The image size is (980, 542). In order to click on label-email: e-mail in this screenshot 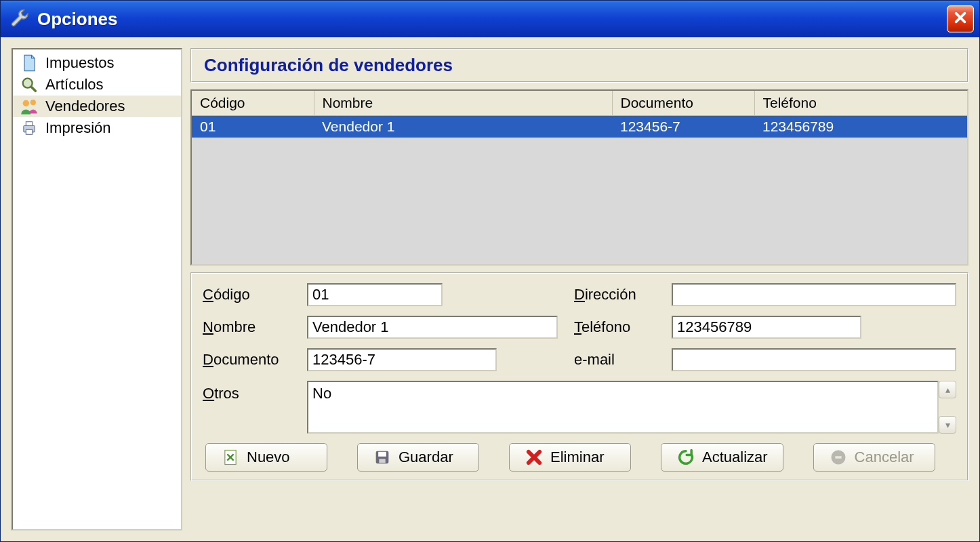, I will do `click(618, 360)`.